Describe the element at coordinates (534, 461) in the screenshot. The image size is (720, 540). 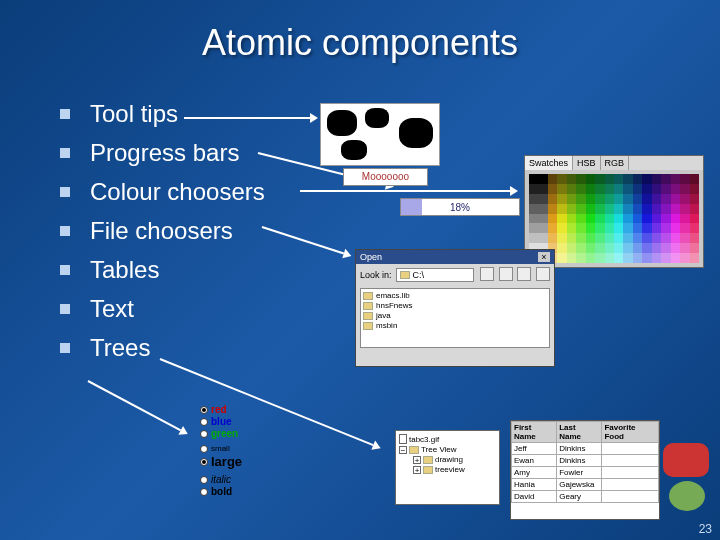
I see `table-cell: Ewan` at that location.